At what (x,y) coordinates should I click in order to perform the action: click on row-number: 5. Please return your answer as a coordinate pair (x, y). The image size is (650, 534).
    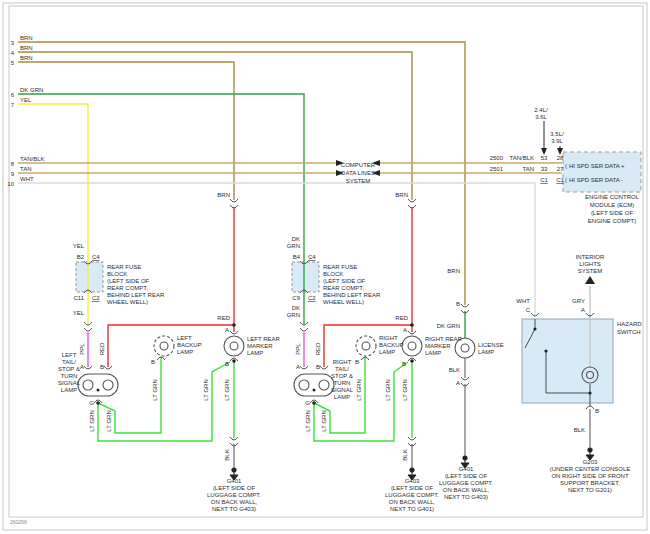
    Looking at the image, I should click on (13, 63).